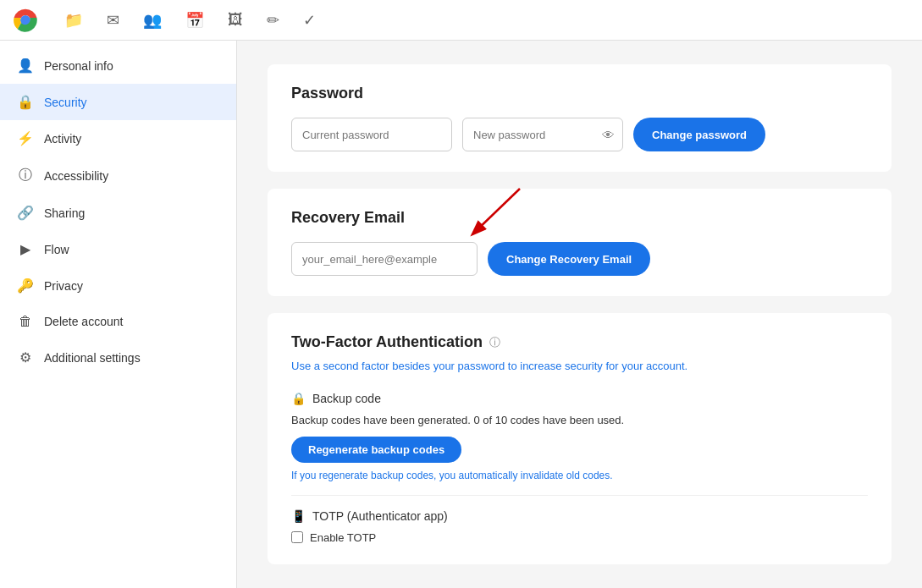 The width and height of the screenshot is (922, 588). I want to click on current-password-input, so click(372, 135).